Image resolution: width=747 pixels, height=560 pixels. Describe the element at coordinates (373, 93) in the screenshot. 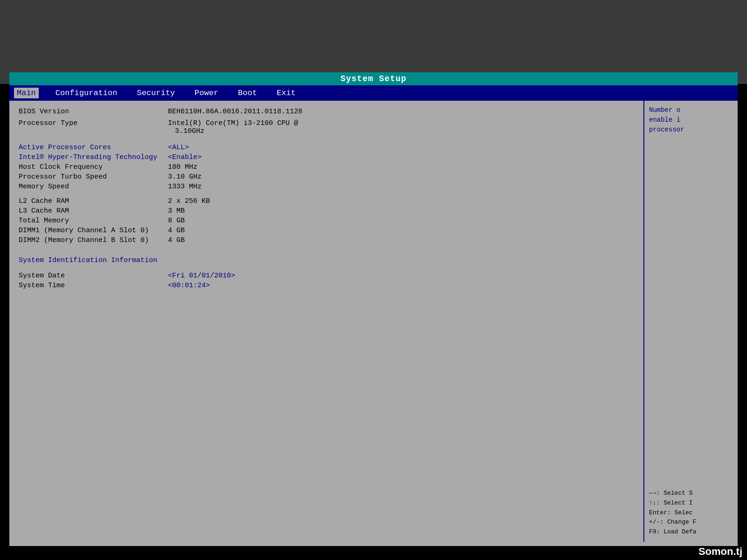

I see `bios-menu-bar: Main Configuration Security Power Boot E…` at that location.